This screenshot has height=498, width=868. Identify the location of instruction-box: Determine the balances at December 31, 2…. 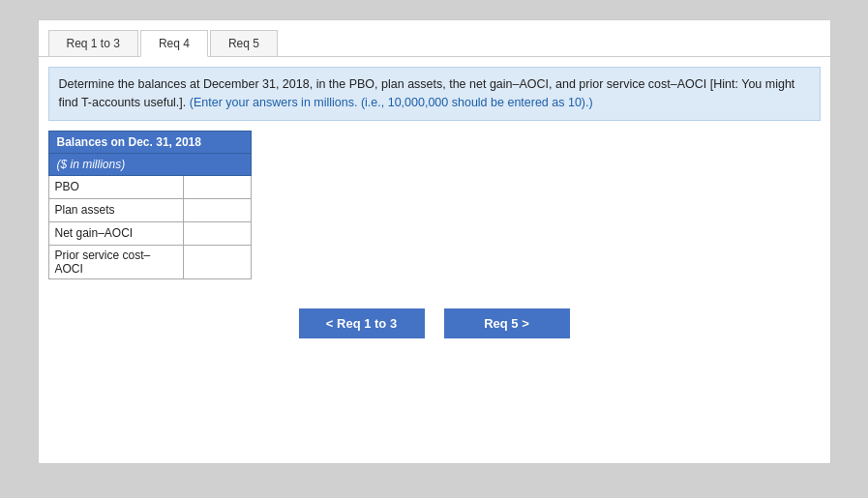
(434, 94).